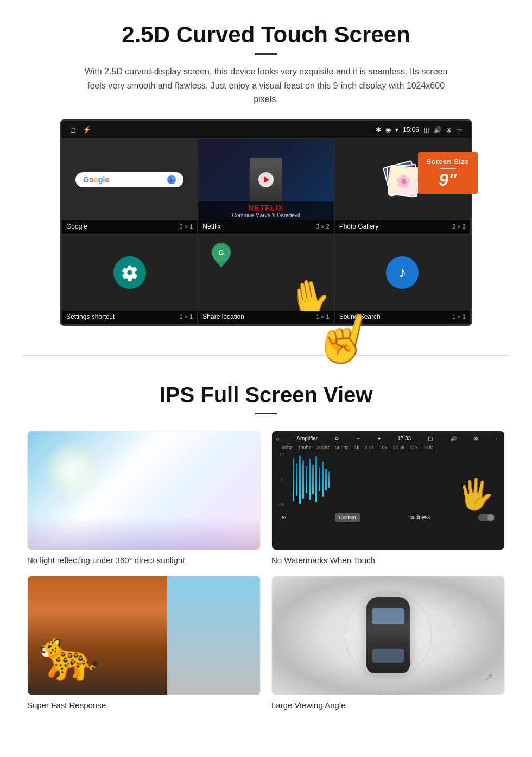  What do you see at coordinates (129, 227) in the screenshot?
I see `google-label: Google 3 × 1` at bounding box center [129, 227].